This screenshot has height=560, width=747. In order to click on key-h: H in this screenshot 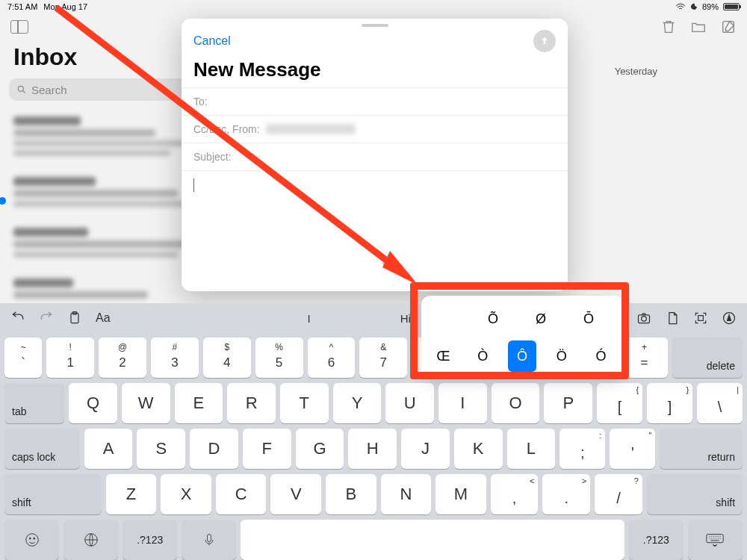, I will do `click(372, 449)`.